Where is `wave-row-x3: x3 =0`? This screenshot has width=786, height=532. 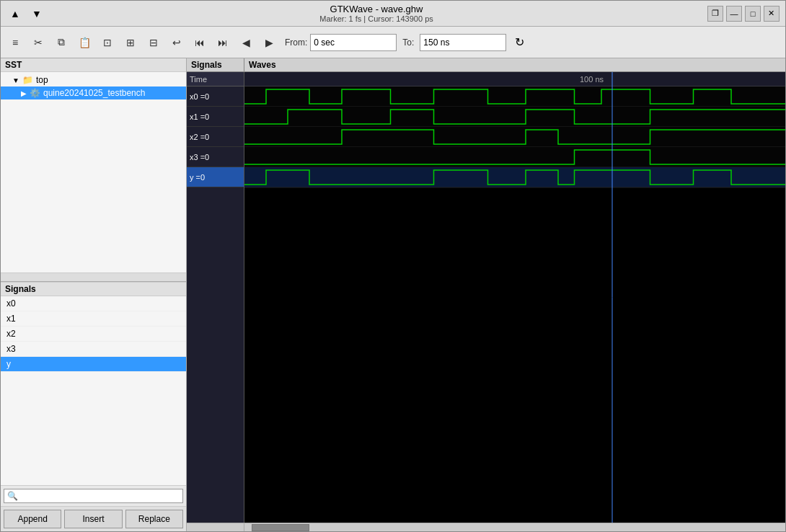 wave-row-x3: x3 =0 is located at coordinates (215, 157).